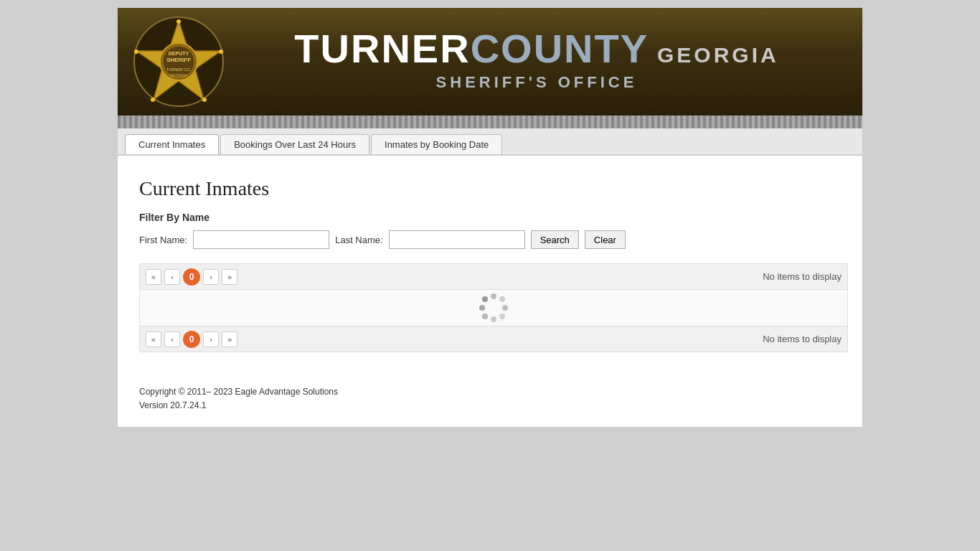 The width and height of the screenshot is (980, 551). What do you see at coordinates (154, 277) in the screenshot?
I see `pager-first-top: «` at bounding box center [154, 277].